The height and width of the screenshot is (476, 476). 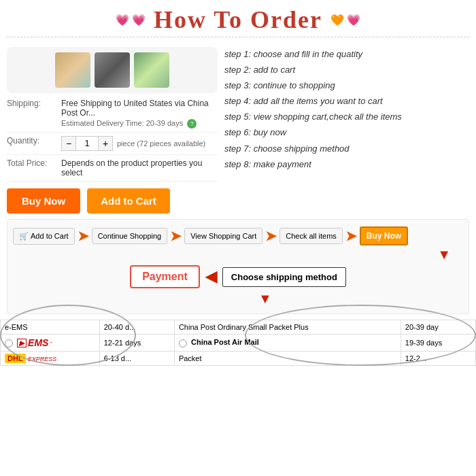 I want to click on quantity-control: − + piece (72 pieces available), so click(x=139, y=143).